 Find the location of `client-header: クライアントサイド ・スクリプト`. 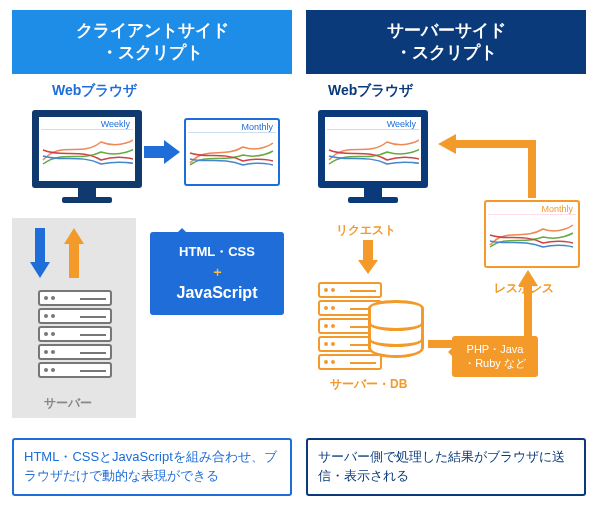

client-header: クライアントサイド ・スクリプト is located at coordinates (152, 42).